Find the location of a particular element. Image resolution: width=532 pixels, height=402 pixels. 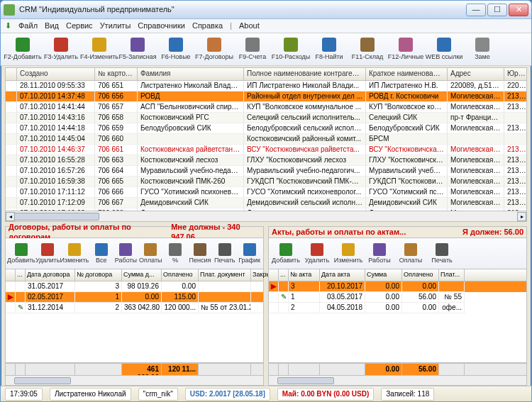

menu-item: Утилиты is located at coordinates (116, 26).